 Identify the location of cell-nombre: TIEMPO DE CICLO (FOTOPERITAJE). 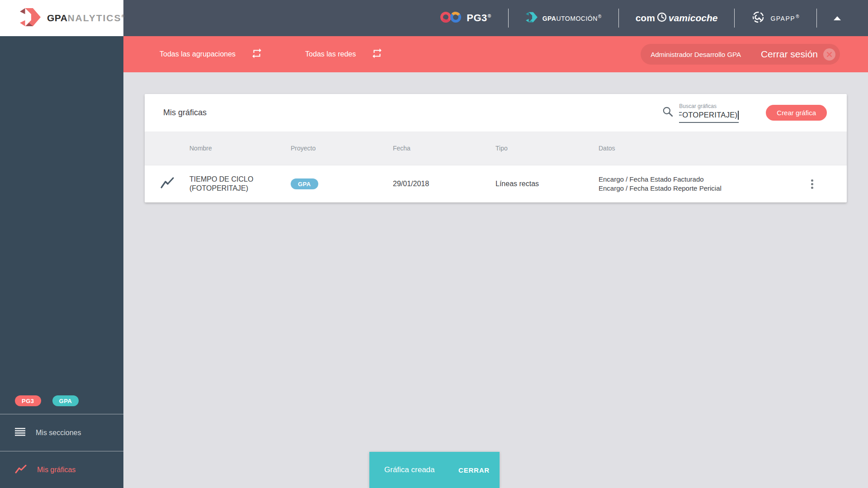
(236, 184).